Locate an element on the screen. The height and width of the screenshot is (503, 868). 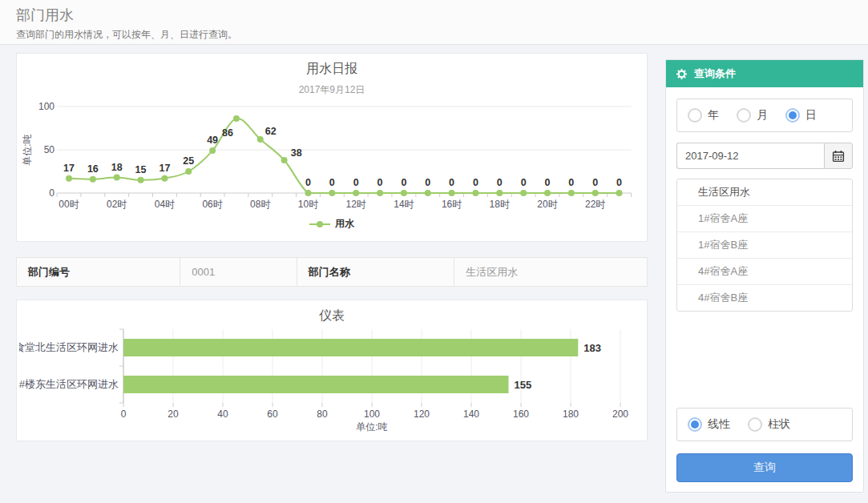
calendar-button is located at coordinates (838, 155).